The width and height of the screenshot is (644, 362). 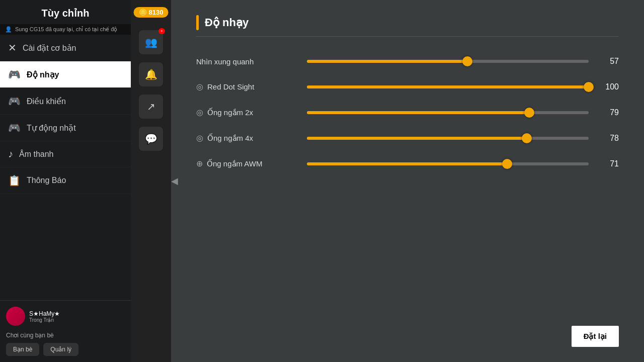 I want to click on manage-button: Quản lý, so click(x=61, y=349).